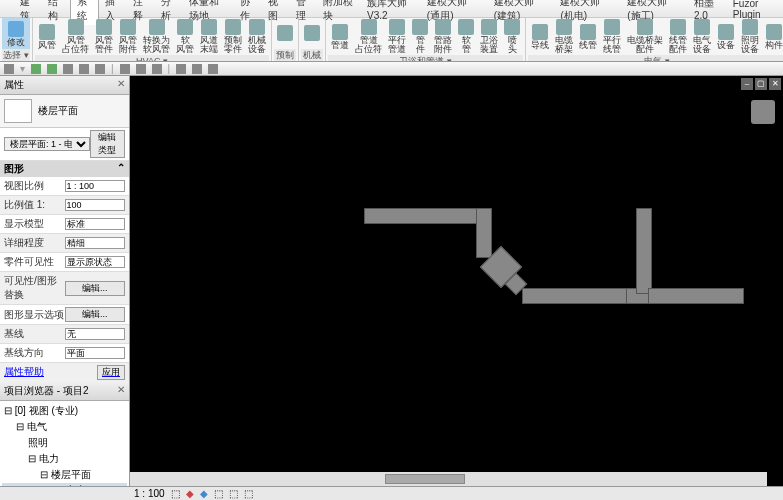  What do you see at coordinates (104, 36) in the screenshot?
I see `ribbon-button: 风管 管件` at bounding box center [104, 36].